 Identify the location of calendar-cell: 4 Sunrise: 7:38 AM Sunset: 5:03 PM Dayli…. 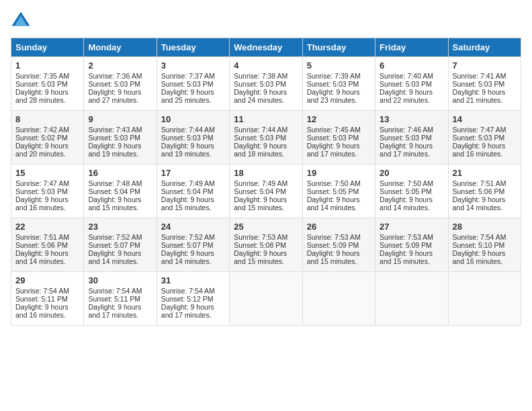
(266, 84).